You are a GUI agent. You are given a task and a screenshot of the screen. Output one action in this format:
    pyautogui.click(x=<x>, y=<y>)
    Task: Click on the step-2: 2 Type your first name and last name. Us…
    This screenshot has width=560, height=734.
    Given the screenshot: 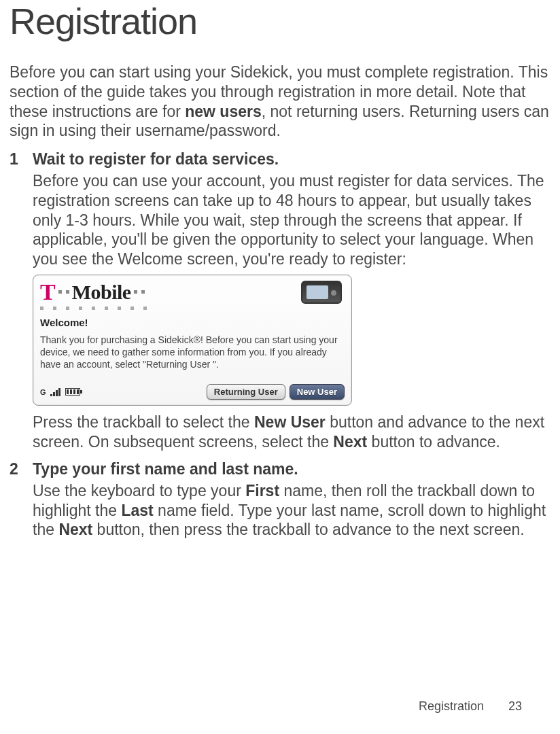 What is the action you would take?
    pyautogui.click(x=280, y=503)
    